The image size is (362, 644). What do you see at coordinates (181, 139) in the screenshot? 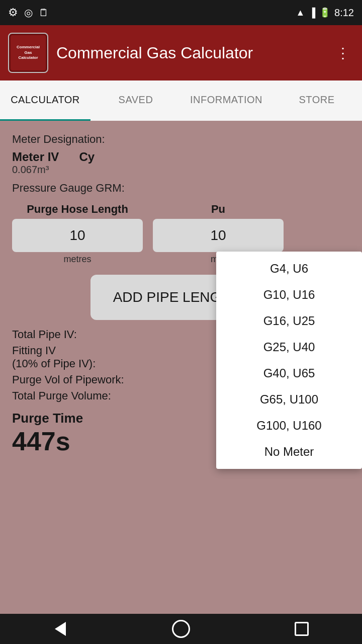
I see `meter-designation-row: Meter Designation:` at bounding box center [181, 139].